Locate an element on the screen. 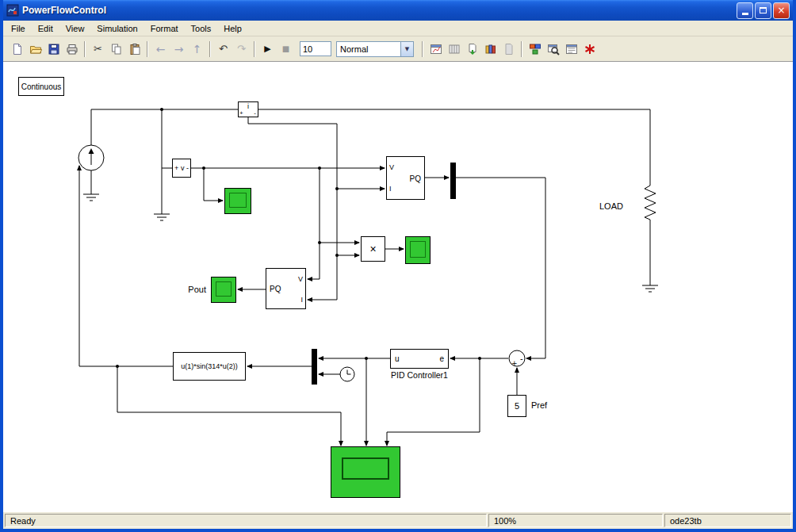 The image size is (796, 532). menu-item-edit: Edit is located at coordinates (46, 29).